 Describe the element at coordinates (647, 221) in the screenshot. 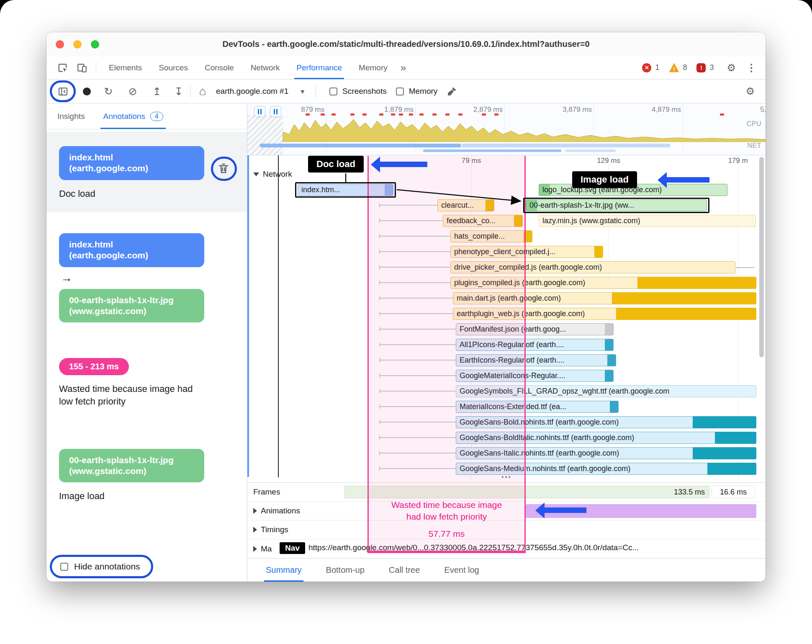

I see `network-request-bar: lazy.min.js (www.gstatic.com)` at that location.